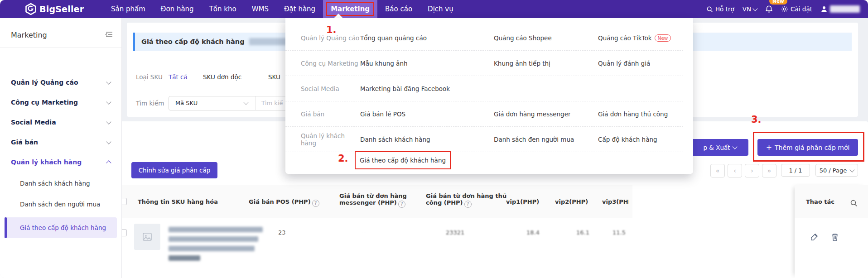 The width and height of the screenshot is (868, 278). Describe the element at coordinates (752, 171) in the screenshot. I see `pagination-next-button: ›` at that location.